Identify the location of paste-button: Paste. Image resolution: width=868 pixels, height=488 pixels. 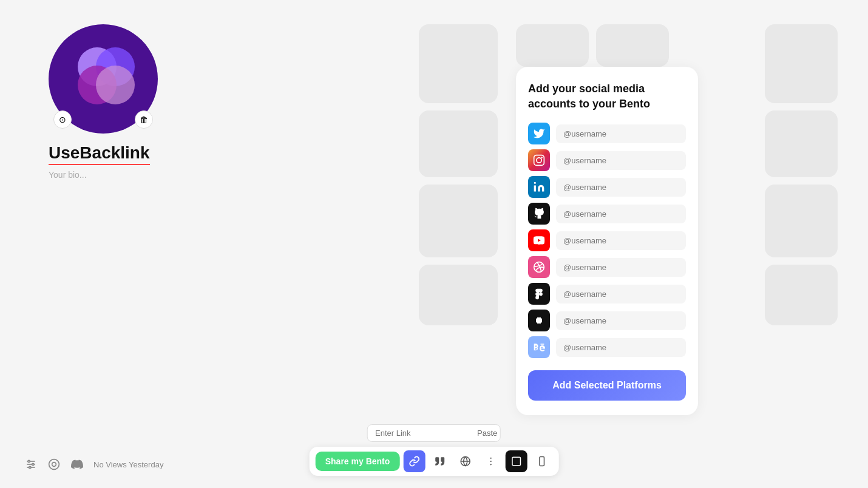
(487, 433).